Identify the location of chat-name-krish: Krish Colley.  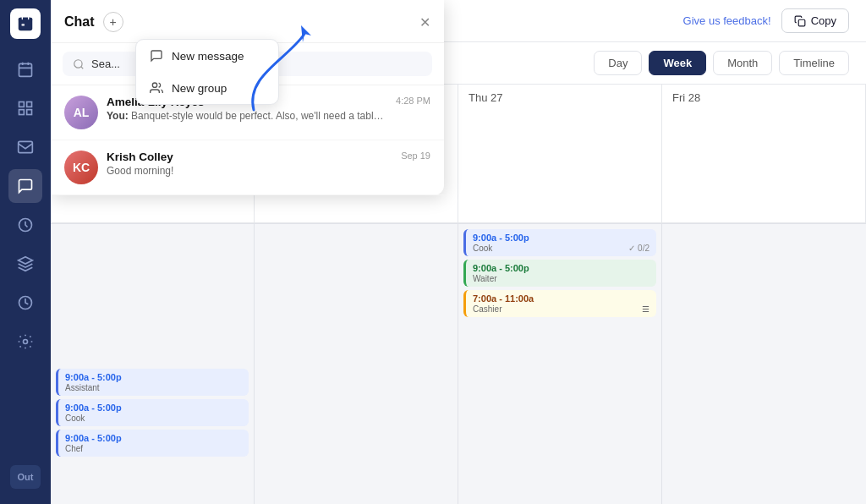
(249, 157).